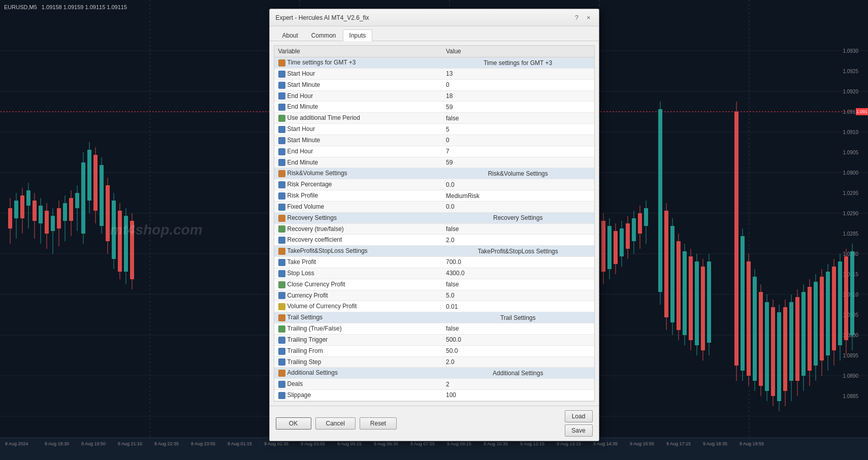 This screenshot has height=460, width=868. Describe the element at coordinates (518, 52) in the screenshot. I see `col-value-header: Value` at that location.